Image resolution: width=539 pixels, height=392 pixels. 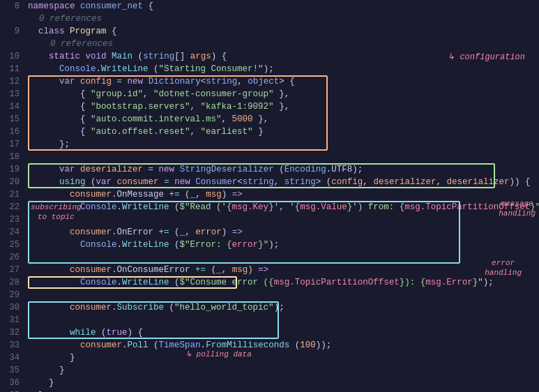 I want to click on code-line-27: consumer.OnConsumeError += (_, msg) =>, so click(x=283, y=270).